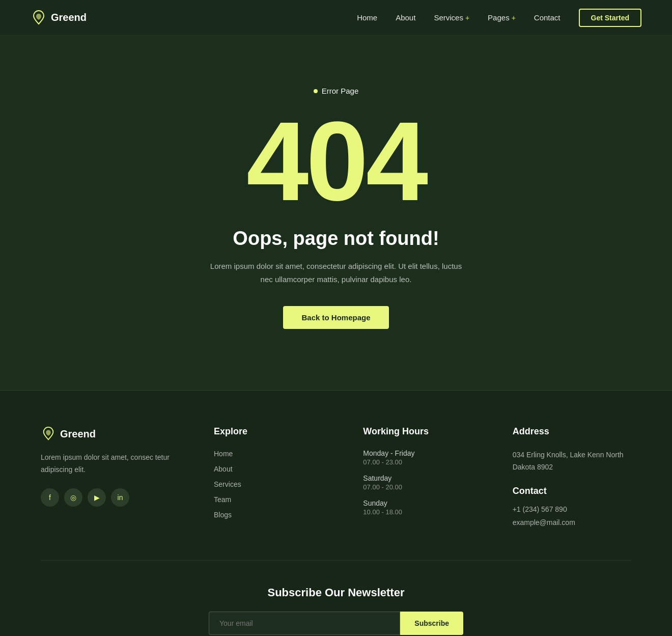 The width and height of the screenshot is (672, 636). I want to click on error-code: 404, so click(336, 161).